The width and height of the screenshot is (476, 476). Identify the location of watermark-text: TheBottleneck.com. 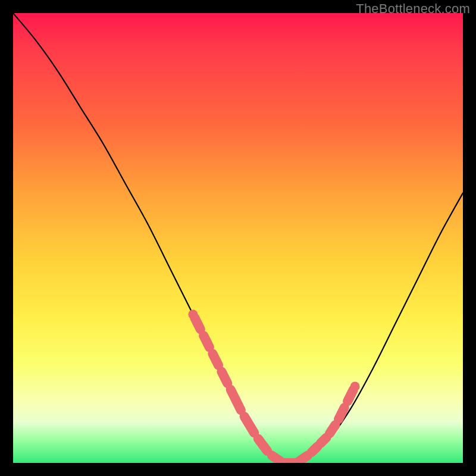
(413, 9).